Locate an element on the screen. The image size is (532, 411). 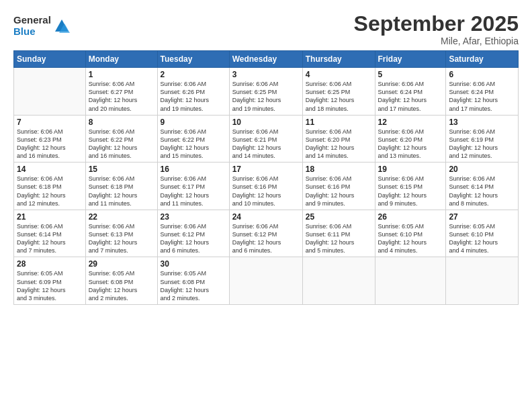
day-number: 24 is located at coordinates (266, 217).